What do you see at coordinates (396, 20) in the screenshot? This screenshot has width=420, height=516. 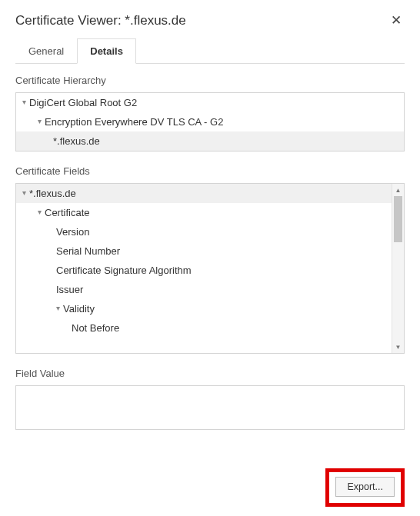 I see `close-icon: ✕` at bounding box center [396, 20].